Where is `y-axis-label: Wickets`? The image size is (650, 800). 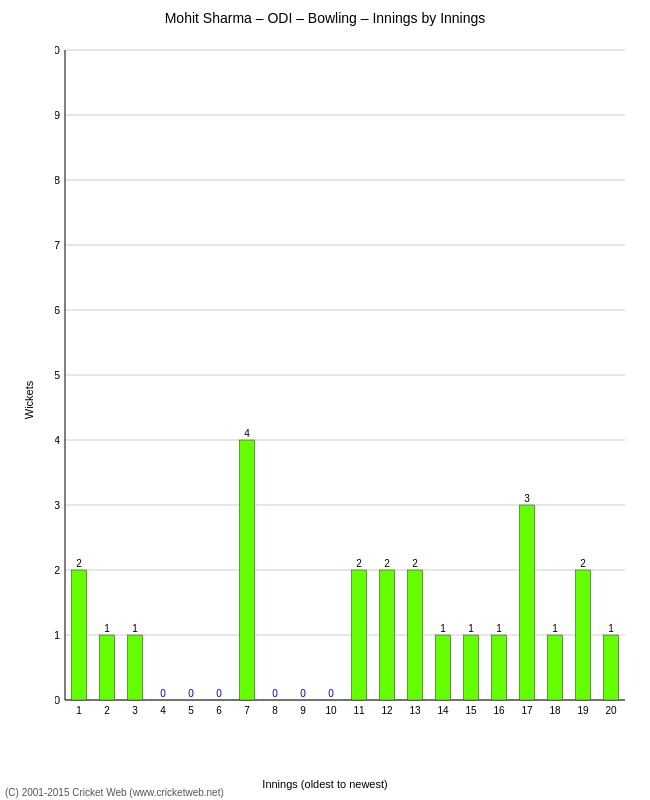 y-axis-label: Wickets is located at coordinates (29, 400).